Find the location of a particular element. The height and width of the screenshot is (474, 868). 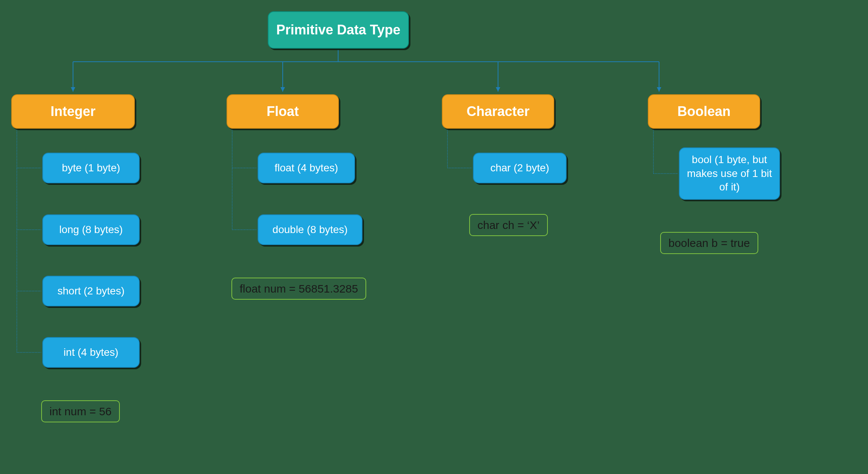

category-float-label: Float is located at coordinates (283, 111).